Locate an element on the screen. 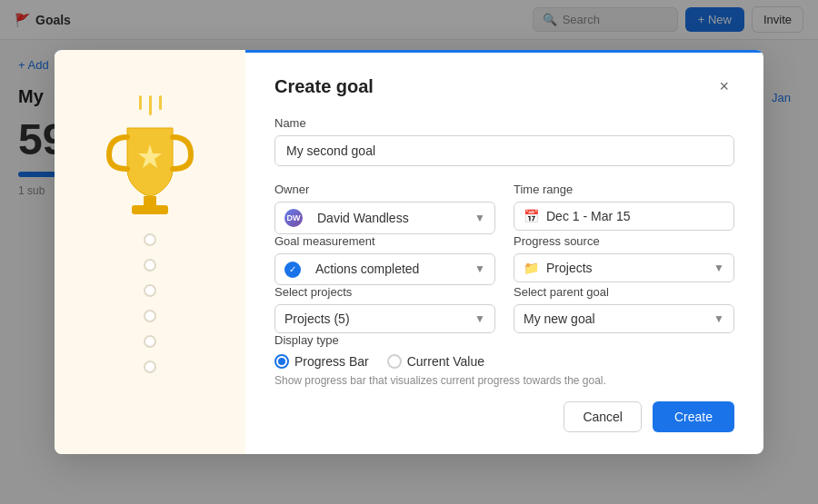 The height and width of the screenshot is (504, 818). source-chevron-icon: ▼ is located at coordinates (719, 268).